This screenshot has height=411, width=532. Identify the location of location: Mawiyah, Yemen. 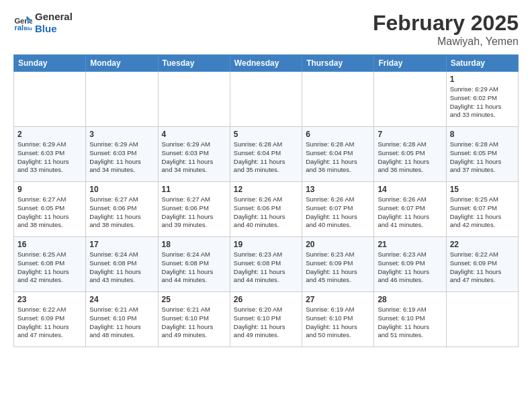
(446, 42).